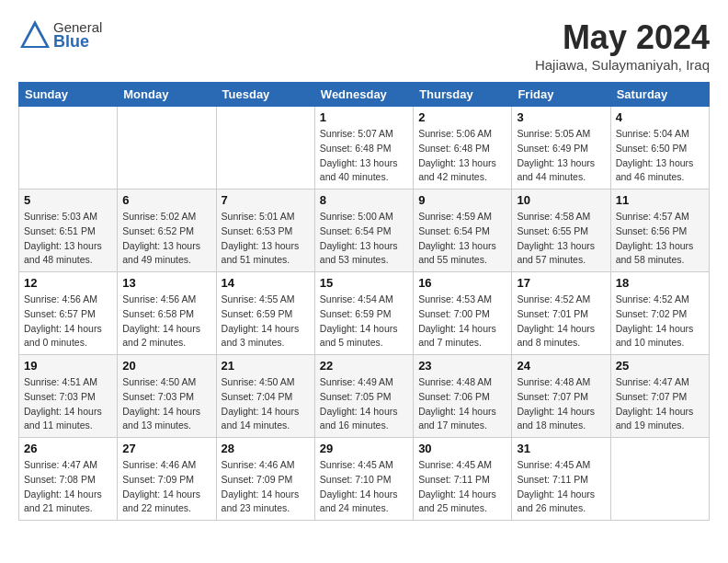  I want to click on day-info: Sunrise: 4:45 AM Sunset: 7:11 PM Dayligh…, so click(561, 488).